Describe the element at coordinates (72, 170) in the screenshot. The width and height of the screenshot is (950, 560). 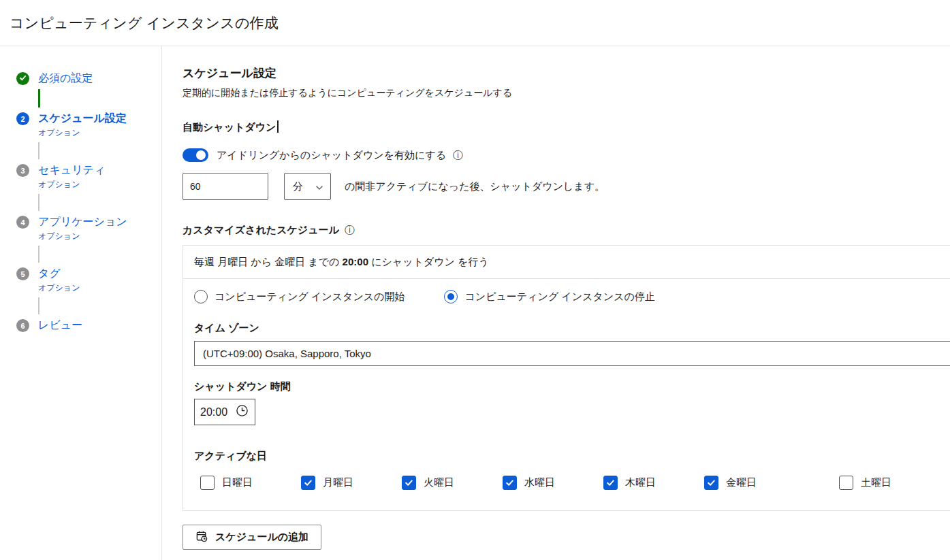
I see `sidebar-item-label: セキュリティ` at that location.